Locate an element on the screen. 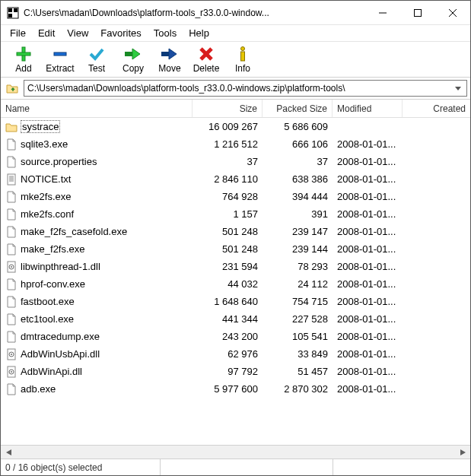  column-name: Name is located at coordinates (97, 108).